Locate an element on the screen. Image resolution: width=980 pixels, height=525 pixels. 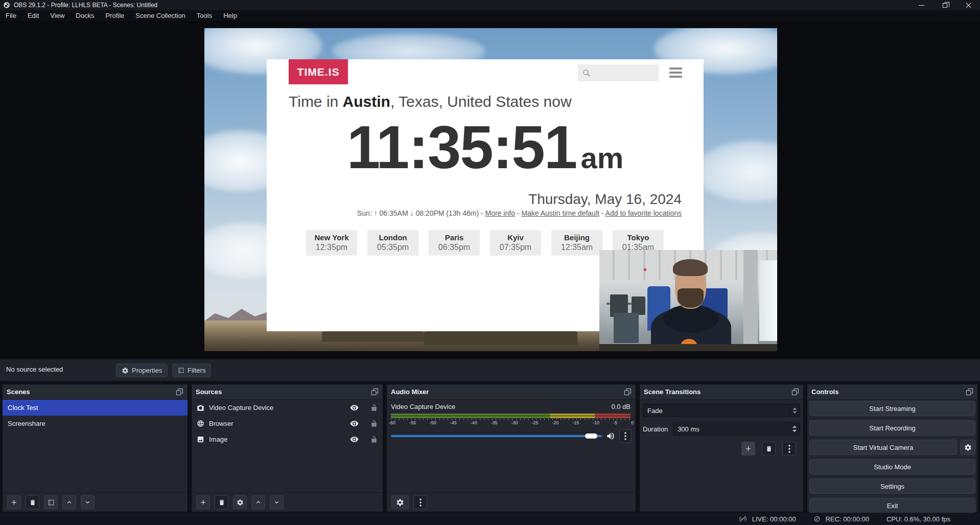
mixer-channel-menu-button is located at coordinates (625, 436).